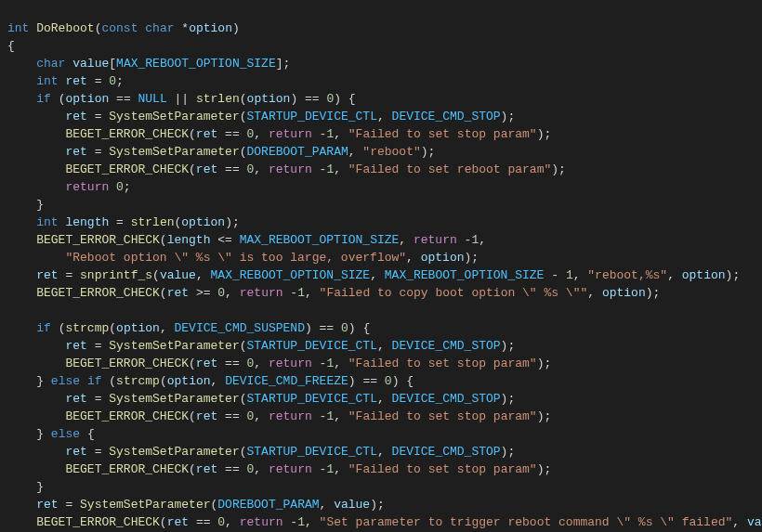  What do you see at coordinates (65, 82) in the screenshot?
I see `line: int ret = 0;` at bounding box center [65, 82].